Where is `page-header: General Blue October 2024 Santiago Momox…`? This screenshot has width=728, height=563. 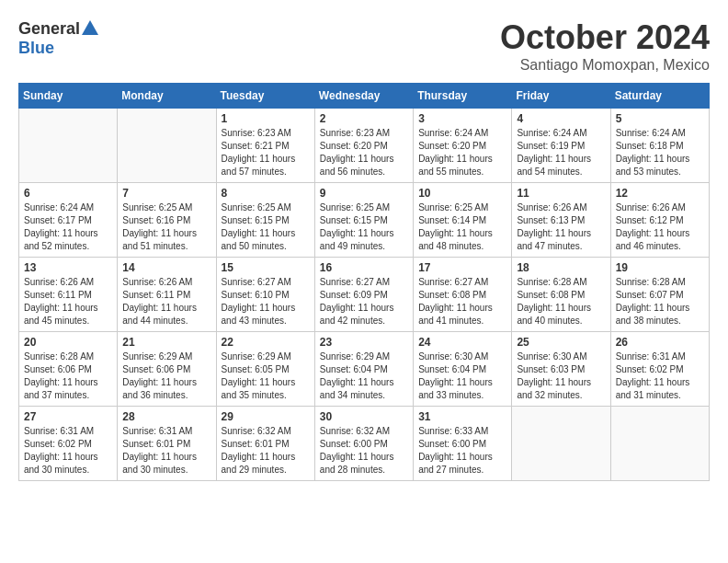 page-header: General Blue October 2024 Santiago Momox… is located at coordinates (364, 46).